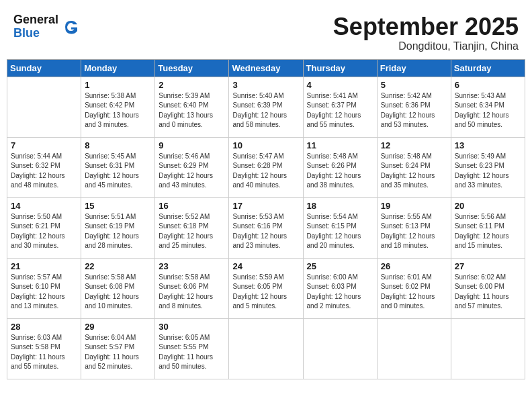  Describe the element at coordinates (192, 111) in the screenshot. I see `day-info: Sunrise: 5:39 AMSunset: 6:40 PMDaylight:…` at that location.